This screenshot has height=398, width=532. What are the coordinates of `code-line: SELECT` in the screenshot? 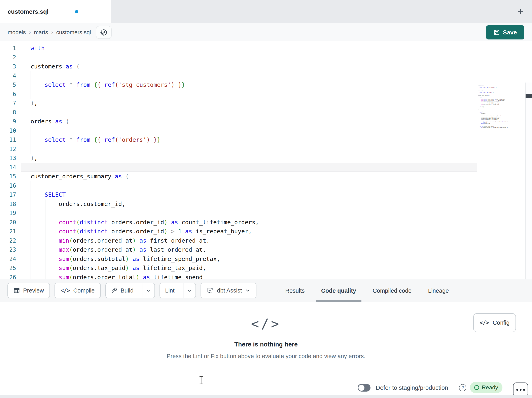 It's located at (145, 195).